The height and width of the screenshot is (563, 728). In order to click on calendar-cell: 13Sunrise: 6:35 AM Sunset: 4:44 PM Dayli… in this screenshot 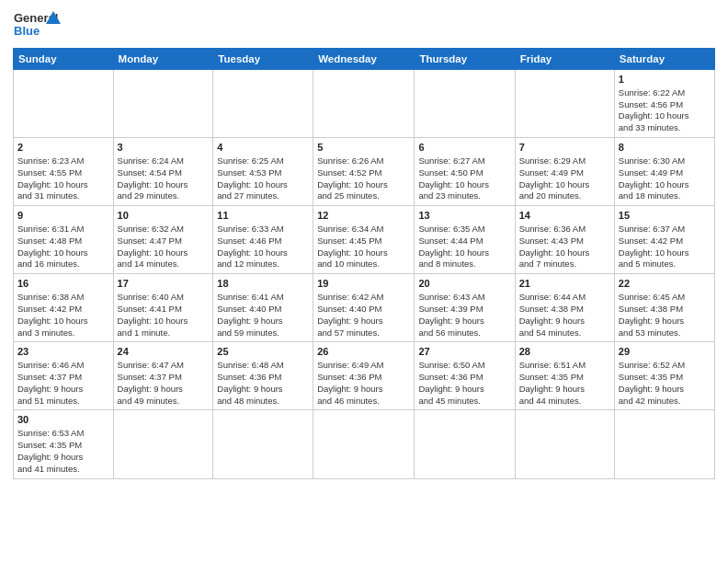, I will do `click(465, 240)`.